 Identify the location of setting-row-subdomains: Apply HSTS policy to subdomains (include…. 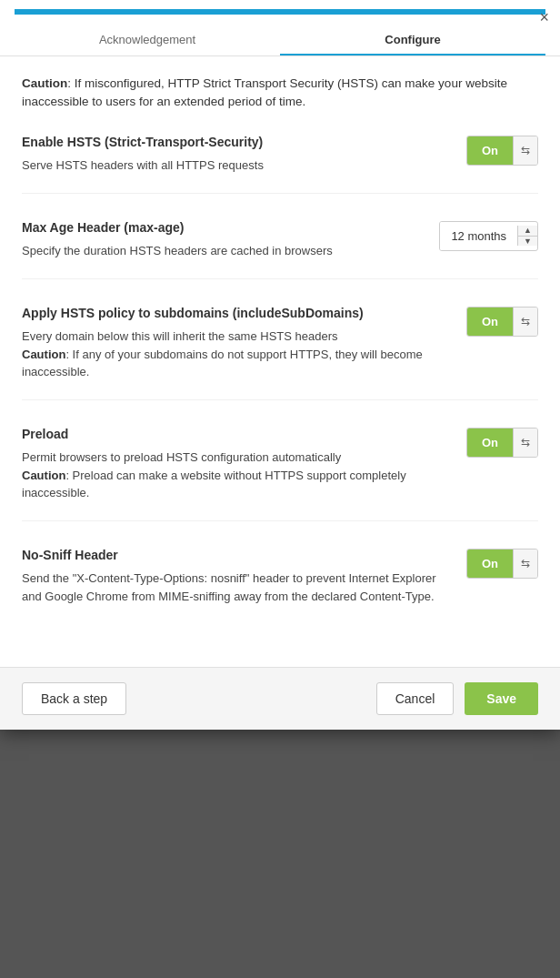
(280, 353).